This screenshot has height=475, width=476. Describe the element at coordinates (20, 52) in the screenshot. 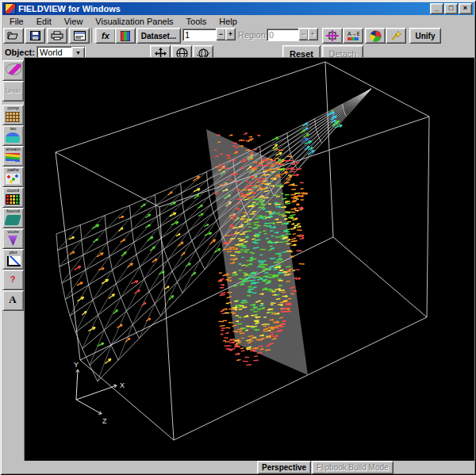

I see `object-label: Object:` at that location.